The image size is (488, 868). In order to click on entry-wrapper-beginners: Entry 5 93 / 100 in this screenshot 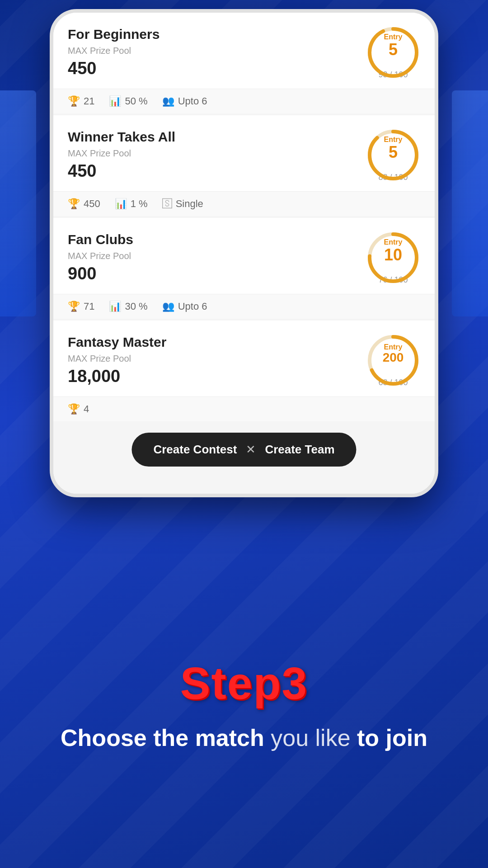, I will do `click(393, 52)`.